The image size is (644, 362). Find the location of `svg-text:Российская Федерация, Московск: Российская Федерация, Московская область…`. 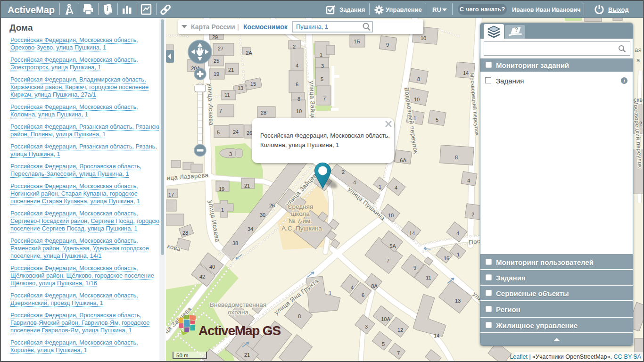

svg-text:Российская Федерация, Московск: Российская Федерация, Московская область… is located at coordinates (325, 136).